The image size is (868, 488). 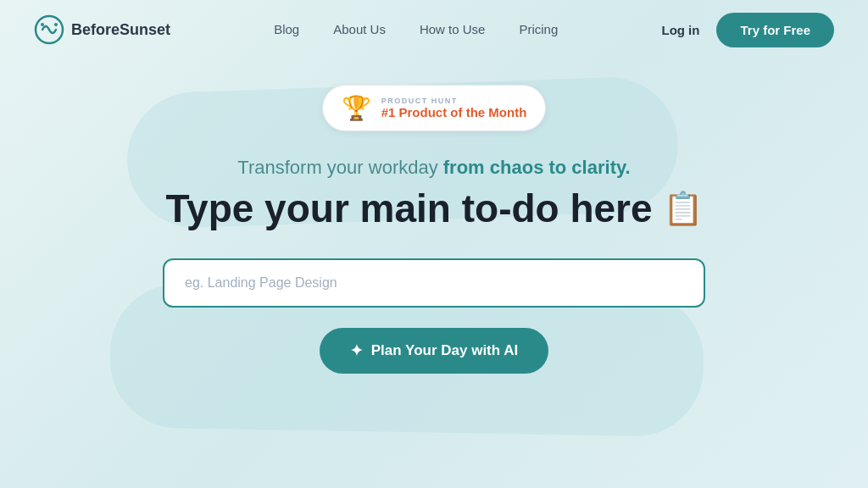 I want to click on nav-links: Blog About Us How to Use Pricing, so click(x=415, y=30).